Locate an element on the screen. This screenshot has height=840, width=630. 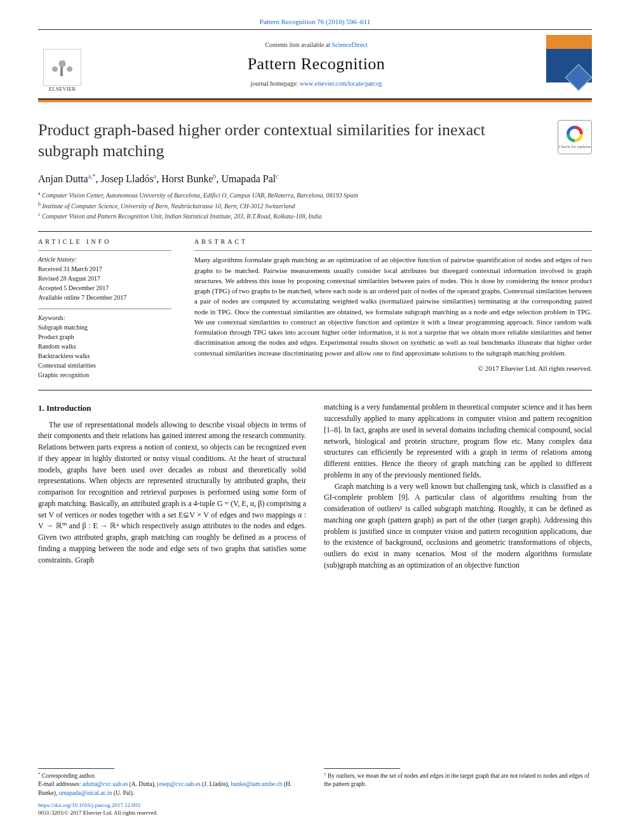
history-item: Received 31 March 2017 is located at coordinates (105, 269).